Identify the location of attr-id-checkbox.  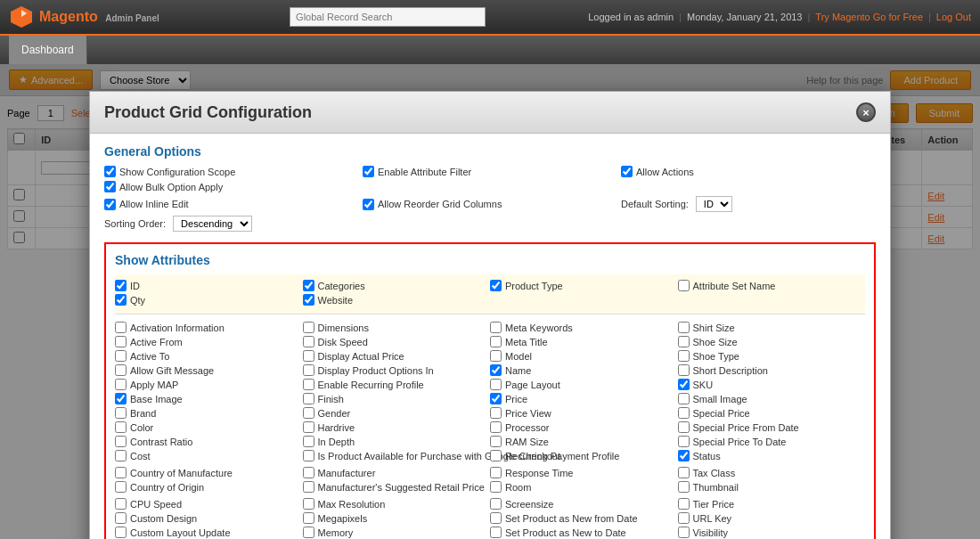
(121, 285).